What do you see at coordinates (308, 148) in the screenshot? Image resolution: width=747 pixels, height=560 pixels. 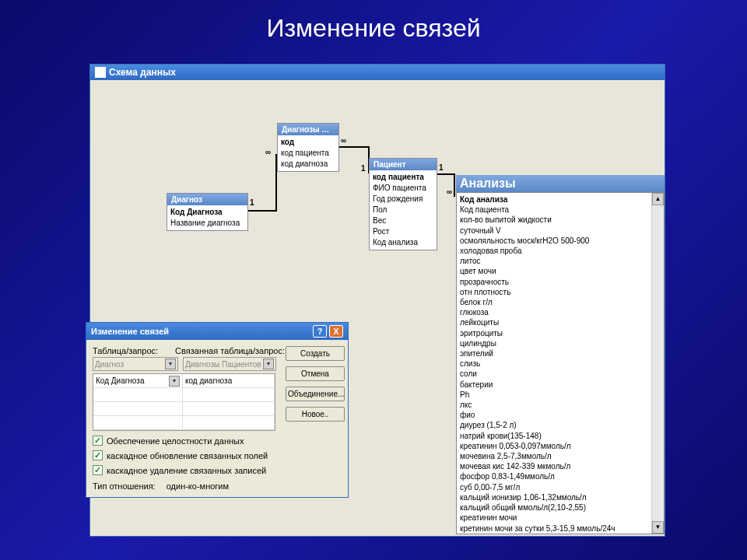 I see `table-diagnozy: Диагнозы … код код пациента код диагноза` at bounding box center [308, 148].